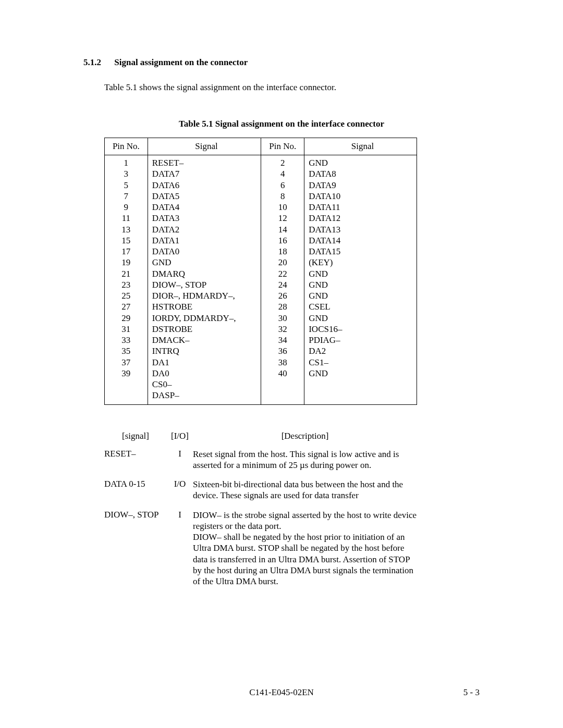 This screenshot has height=728, width=563. Describe the element at coordinates (282, 693) in the screenshot. I see `footer-center: C141-E045-02EN` at that location.